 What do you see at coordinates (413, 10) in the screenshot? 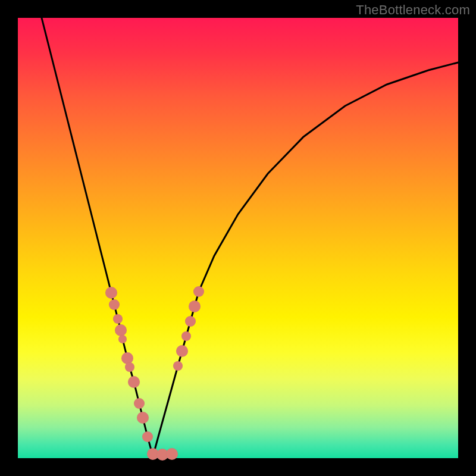
I see `watermark-text: TheBottleneck.com` at bounding box center [413, 10].